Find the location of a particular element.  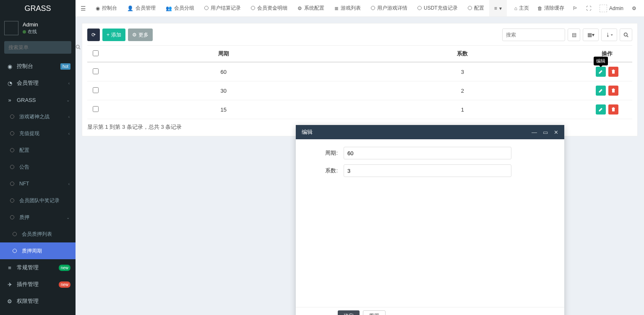

sidebar-item-recharge: 充值提现‹ is located at coordinates (38, 133).